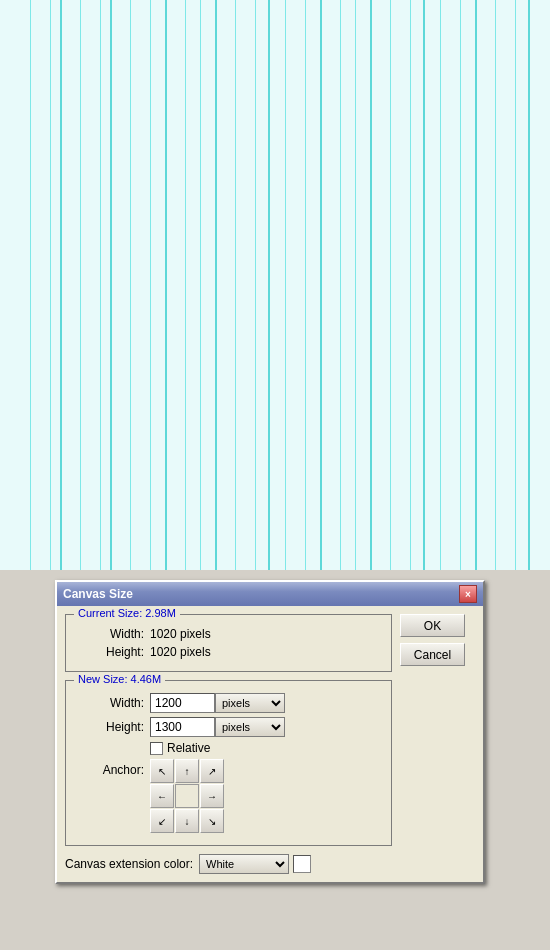  I want to click on new-height-label: Height:, so click(109, 727).